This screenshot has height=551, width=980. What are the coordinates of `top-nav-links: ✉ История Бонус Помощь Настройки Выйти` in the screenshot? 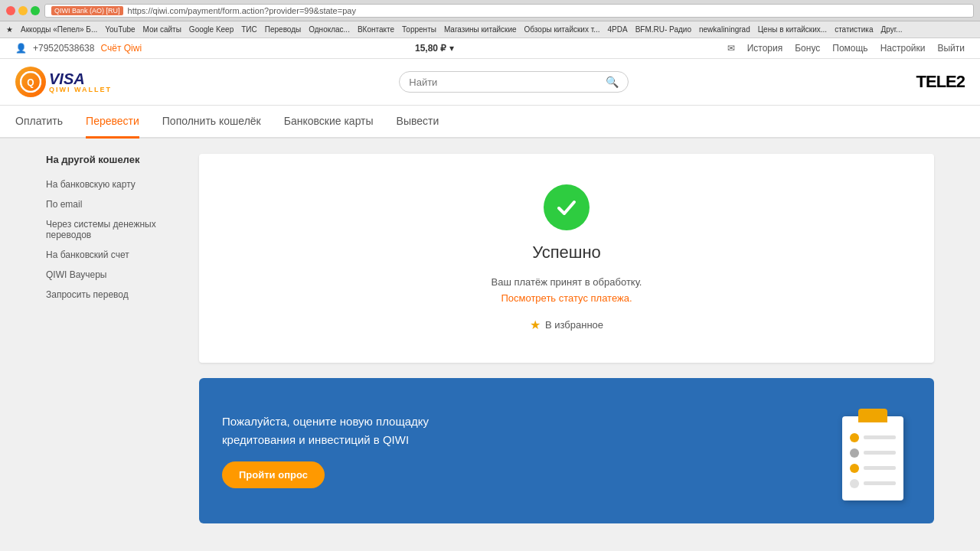 It's located at (846, 48).